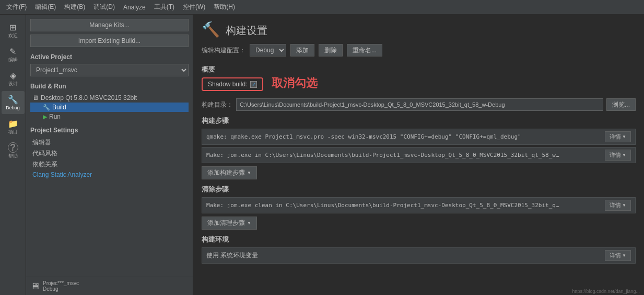 The width and height of the screenshot is (644, 295). I want to click on shadow-build-area: Shadow build: 取消勾选, so click(419, 86).